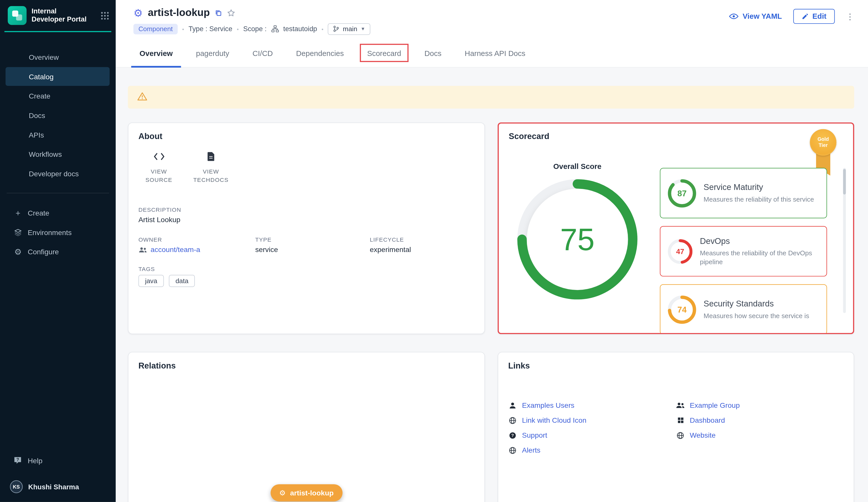 Image resolution: width=868 pixels, height=502 pixels. I want to click on sidebar-item-apis: APIs, so click(58, 134).